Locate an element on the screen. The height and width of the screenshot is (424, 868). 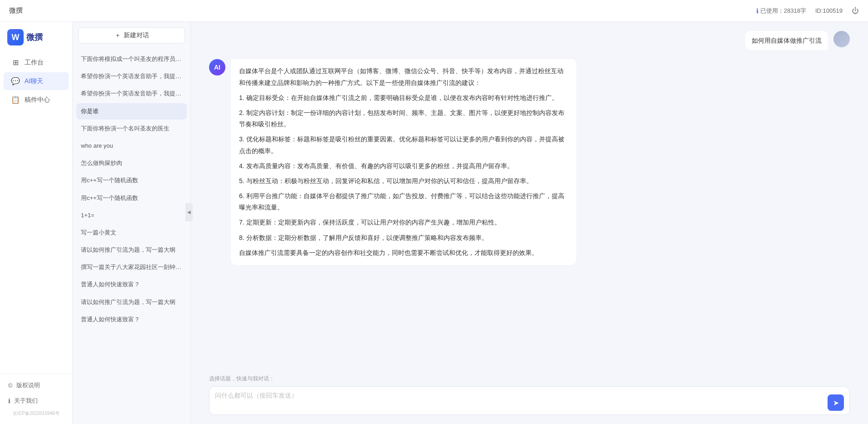
sidebar-label-aichat: AI聊天 is located at coordinates (34, 81).